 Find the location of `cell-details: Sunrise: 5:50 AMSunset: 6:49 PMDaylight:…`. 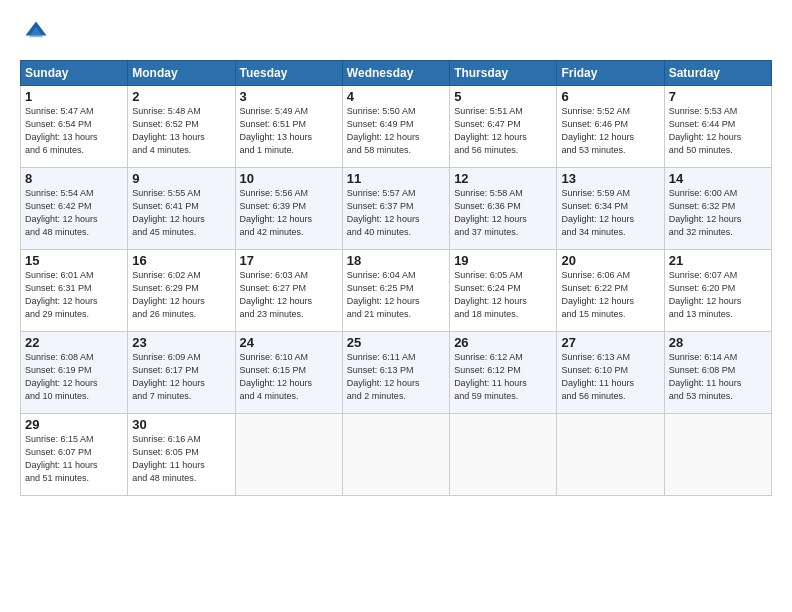

cell-details: Sunrise: 5:50 AMSunset: 6:49 PMDaylight:… is located at coordinates (396, 131).